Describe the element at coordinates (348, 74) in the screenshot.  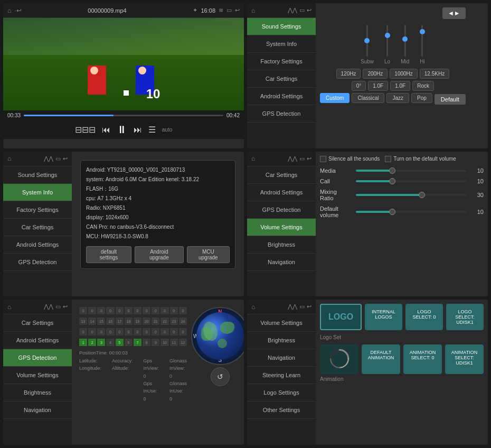
I see `freq-120hz: 120Hz` at that location.